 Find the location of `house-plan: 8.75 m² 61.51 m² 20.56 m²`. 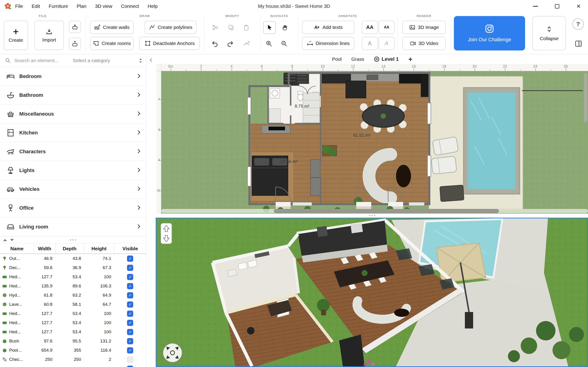

house-plan: 8.75 m² 61.51 m² 20.56 m² is located at coordinates (339, 143).